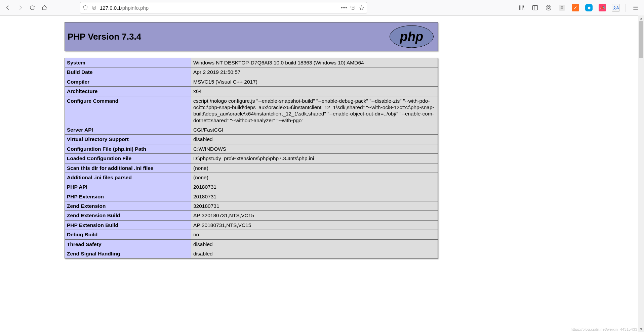 Image resolution: width=644 pixels, height=332 pixels. I want to click on table-row: Virtual Directory Supportdisabled, so click(251, 139).